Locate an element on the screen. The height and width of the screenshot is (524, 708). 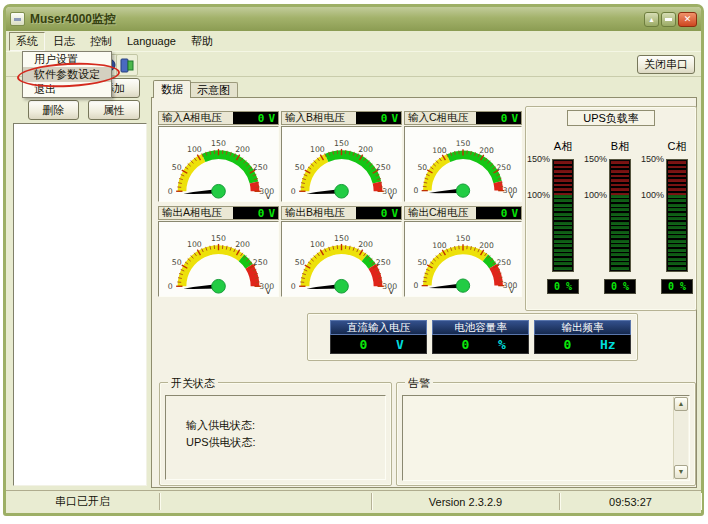
menu-control: 控制 is located at coordinates (101, 42).